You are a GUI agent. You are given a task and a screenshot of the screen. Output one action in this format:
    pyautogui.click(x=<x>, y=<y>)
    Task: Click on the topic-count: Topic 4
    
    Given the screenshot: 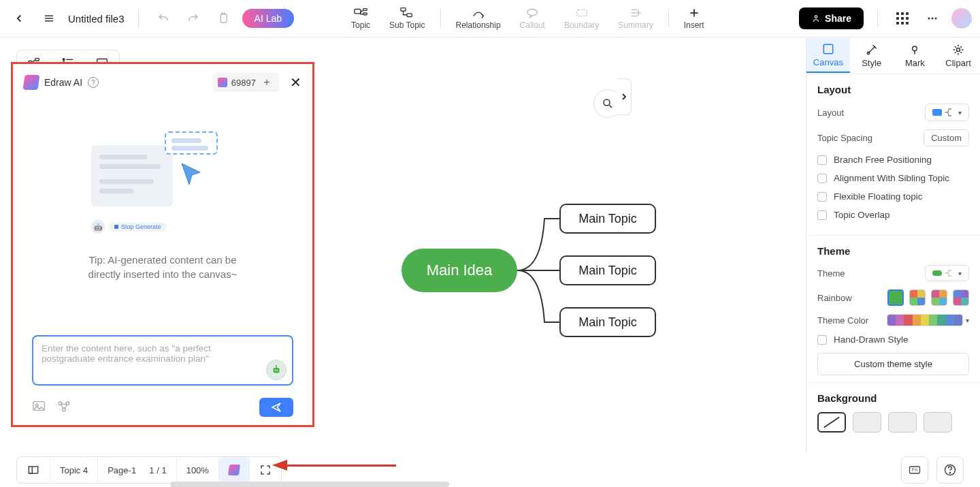 What is the action you would take?
    pyautogui.click(x=74, y=470)
    